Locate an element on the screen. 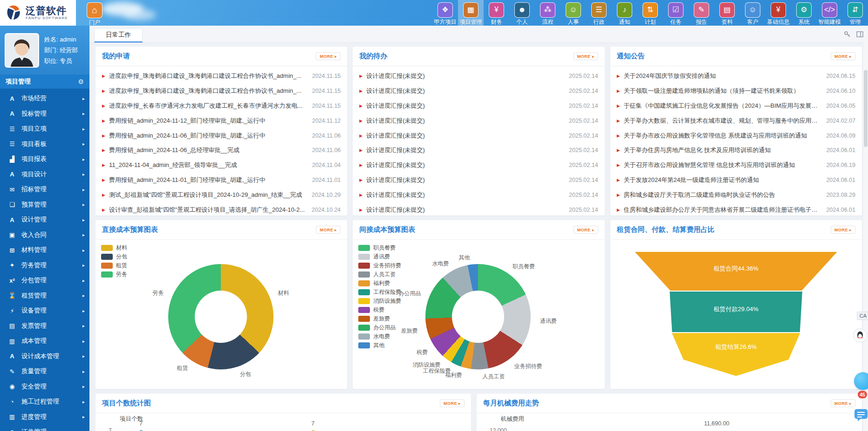 The image size is (868, 431). list-item-link: 关于举办住房与房地产信息化 技术及应用培训班的通知 is located at coordinates (722, 150).